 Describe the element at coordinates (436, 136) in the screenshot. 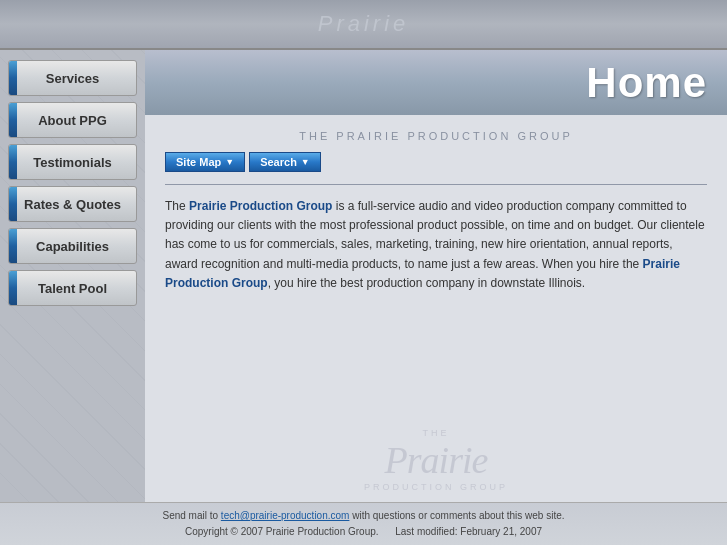

I see `ppg-tagline: THE PRAIRIE PRODUCTION GROUP` at that location.